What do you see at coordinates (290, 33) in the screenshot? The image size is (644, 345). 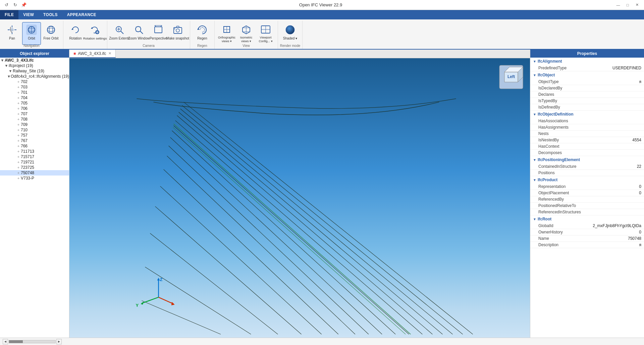 I see `shaded-button: Shaded ▾` at bounding box center [290, 33].